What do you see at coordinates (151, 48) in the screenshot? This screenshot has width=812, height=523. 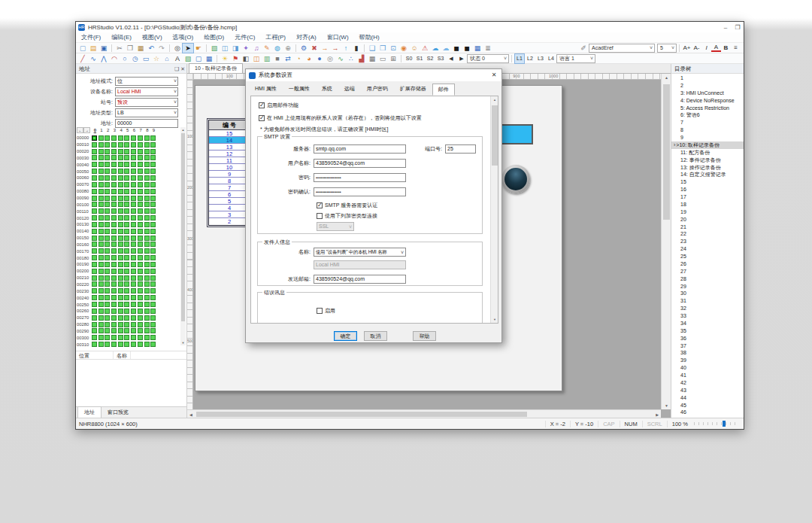 I see `undo-icon: ↶` at bounding box center [151, 48].